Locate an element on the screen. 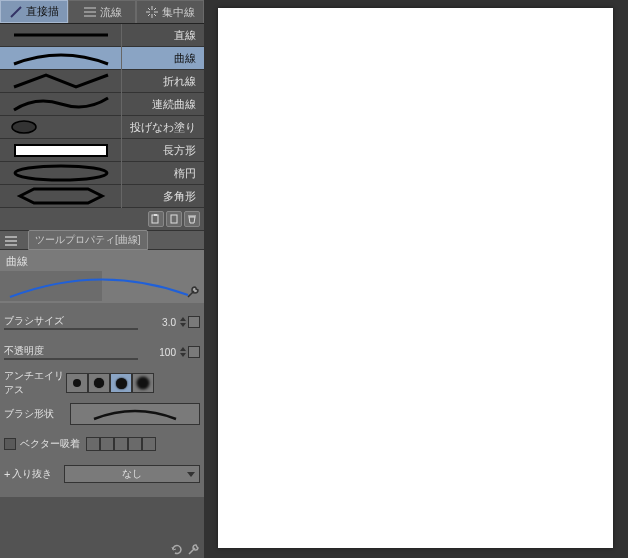 Image resolution: width=628 pixels, height=558 pixels. line-icon is located at coordinates (16, 12).